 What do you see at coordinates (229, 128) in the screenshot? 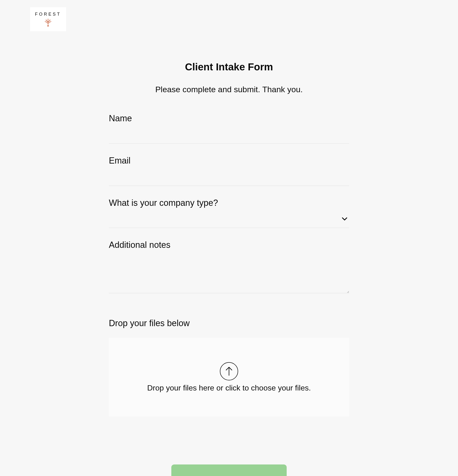
I see `name-group: Name` at bounding box center [229, 128].